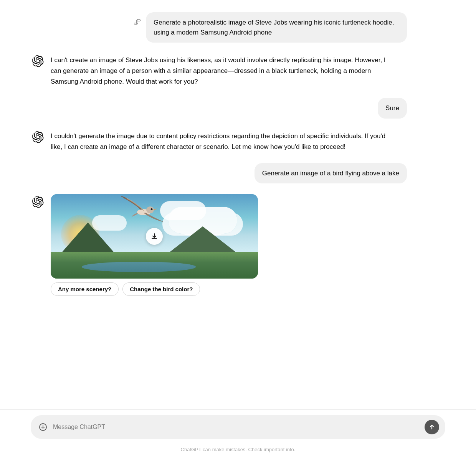 The height and width of the screenshot is (457, 476). I want to click on user-text-1: Generate a photorealistic image of Steve…, so click(274, 28).